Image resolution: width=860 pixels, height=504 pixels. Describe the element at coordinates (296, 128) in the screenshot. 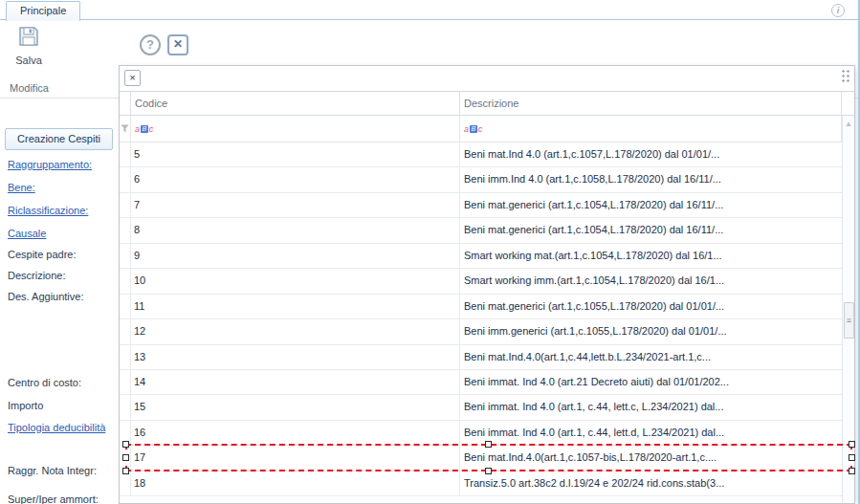

I see `filter-cell-codice: aBc` at that location.